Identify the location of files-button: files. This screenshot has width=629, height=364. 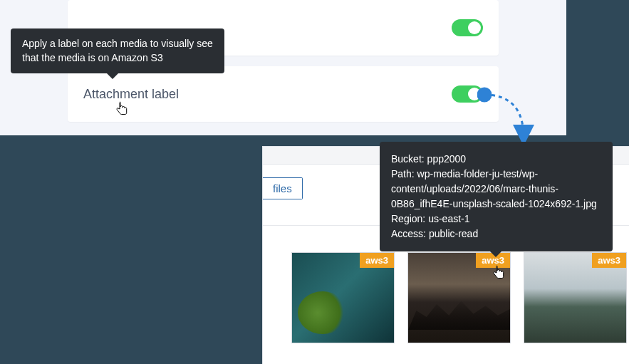
(283, 188).